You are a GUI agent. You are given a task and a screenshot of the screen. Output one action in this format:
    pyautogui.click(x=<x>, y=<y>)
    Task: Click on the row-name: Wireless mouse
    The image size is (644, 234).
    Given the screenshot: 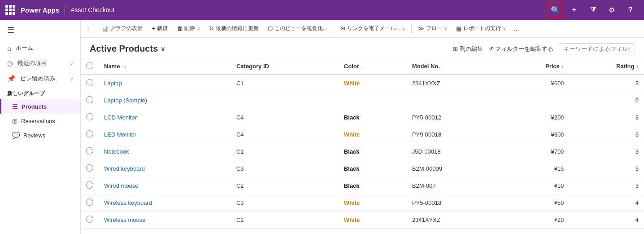 What is the action you would take?
    pyautogui.click(x=165, y=220)
    